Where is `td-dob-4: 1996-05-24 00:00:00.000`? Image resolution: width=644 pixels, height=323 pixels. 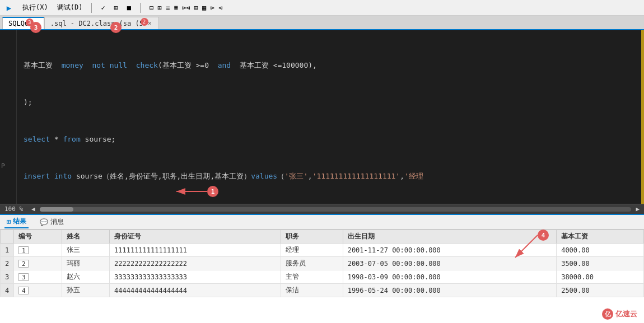
td-dob-4: 1996-05-24 00:00:00.000 is located at coordinates (450, 291).